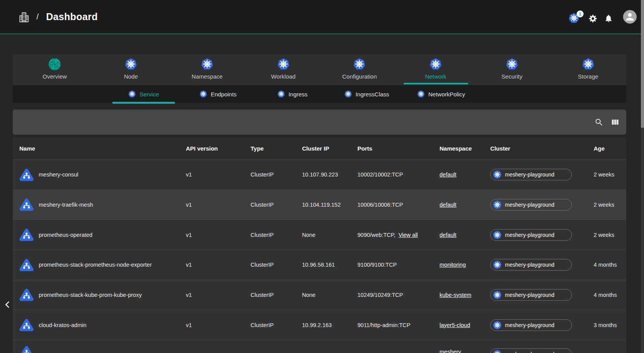  What do you see at coordinates (8, 305) in the screenshot?
I see `drawer-expand-handle` at bounding box center [8, 305].